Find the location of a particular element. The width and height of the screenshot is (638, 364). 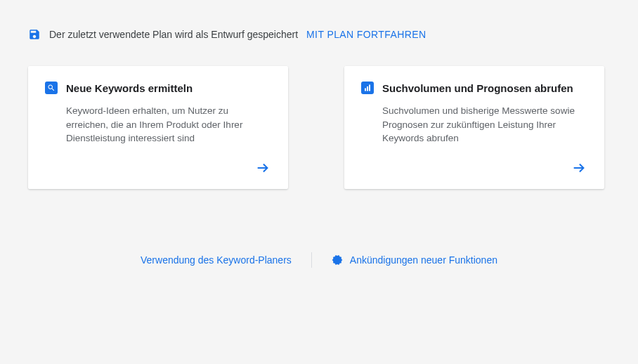

usage-link: Verwendung des Keyword-Planers is located at coordinates (216, 260).